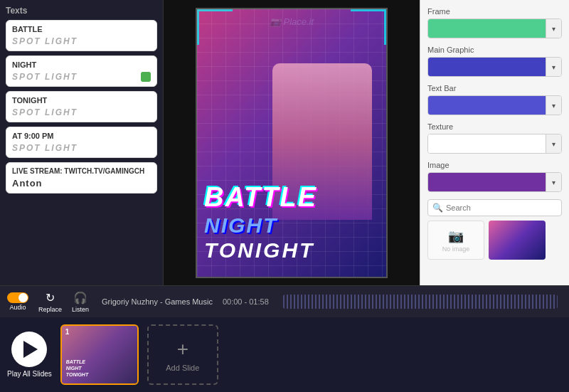 The width and height of the screenshot is (569, 392). Describe the element at coordinates (80, 297) in the screenshot. I see `listen-icon: 🎧` at that location.